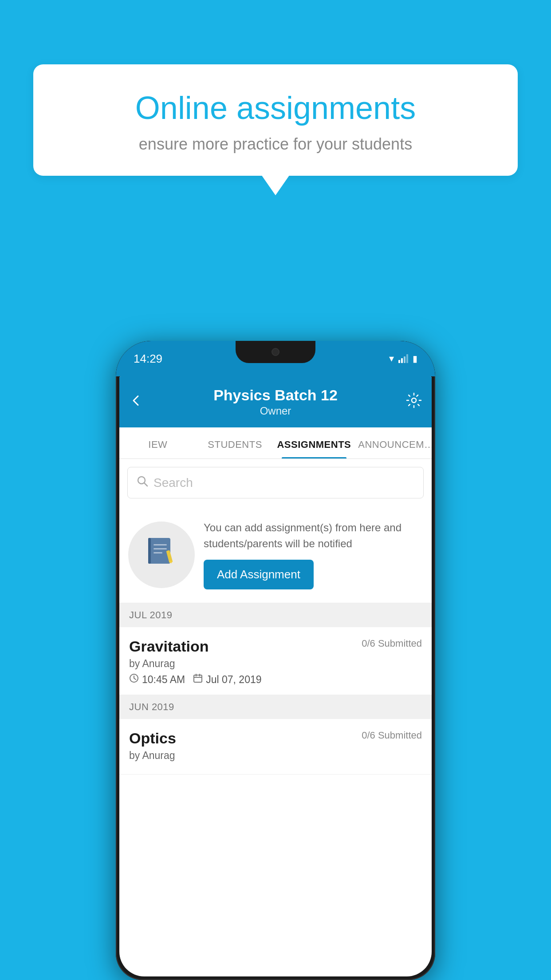 The image size is (551, 980). Describe the element at coordinates (276, 352) in the screenshot. I see `notch` at that location.